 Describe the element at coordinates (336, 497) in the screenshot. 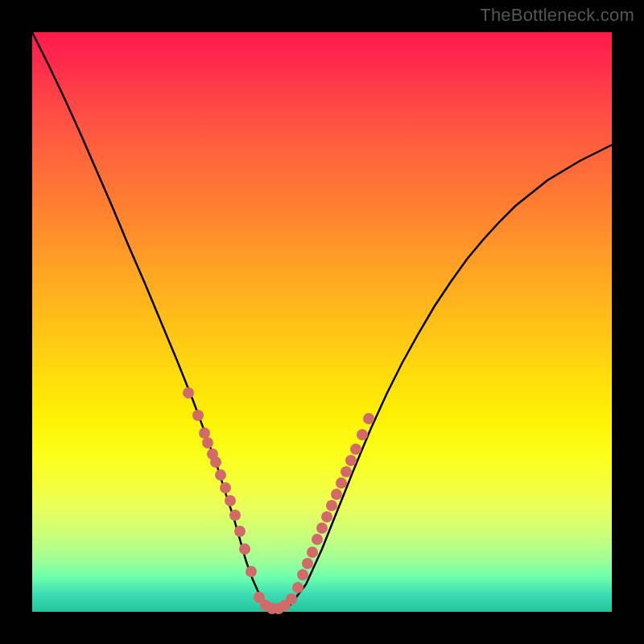

I see `highlight-dots-right` at that location.